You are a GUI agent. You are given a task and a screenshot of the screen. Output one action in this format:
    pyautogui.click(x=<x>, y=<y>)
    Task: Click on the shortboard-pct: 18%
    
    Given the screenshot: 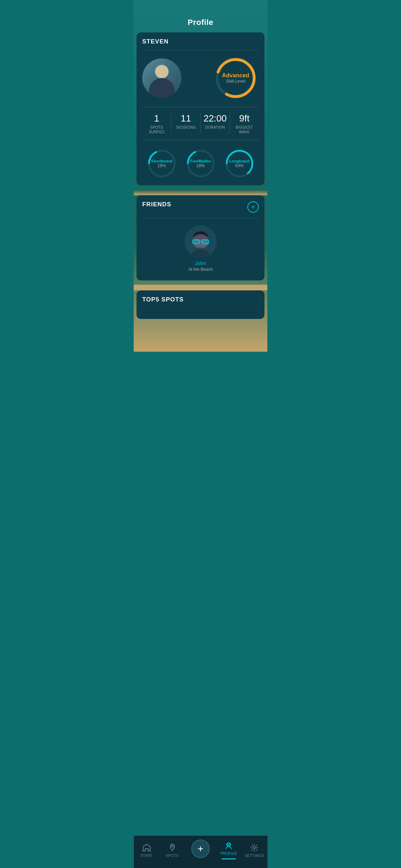 What is the action you would take?
    pyautogui.click(x=162, y=166)
    